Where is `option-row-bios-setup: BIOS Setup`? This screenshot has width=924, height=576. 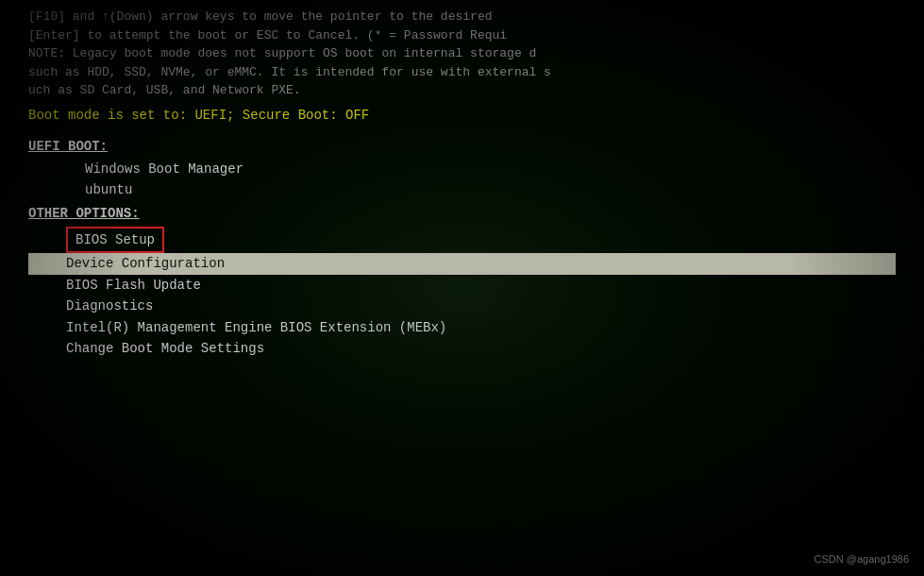 option-row-bios-setup: BIOS Setup is located at coordinates (462, 240).